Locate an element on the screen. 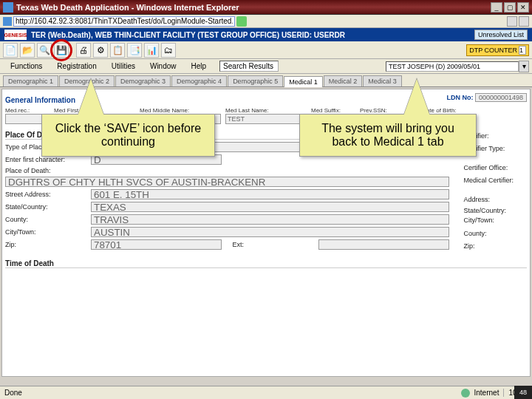 This screenshot has width=532, height=399. pod-place-select is located at coordinates (228, 182).